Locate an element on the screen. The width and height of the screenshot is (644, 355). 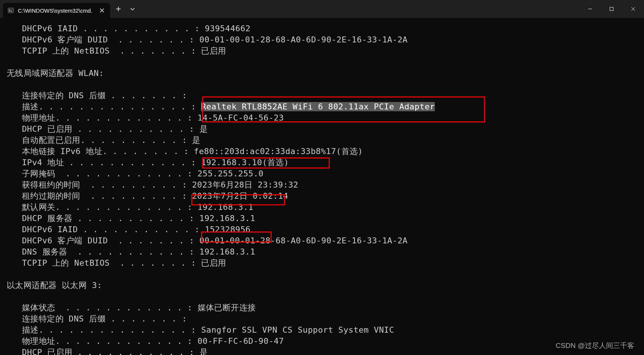
line-value: 2023年7月2日 0:02:14 is located at coordinates (240, 196).